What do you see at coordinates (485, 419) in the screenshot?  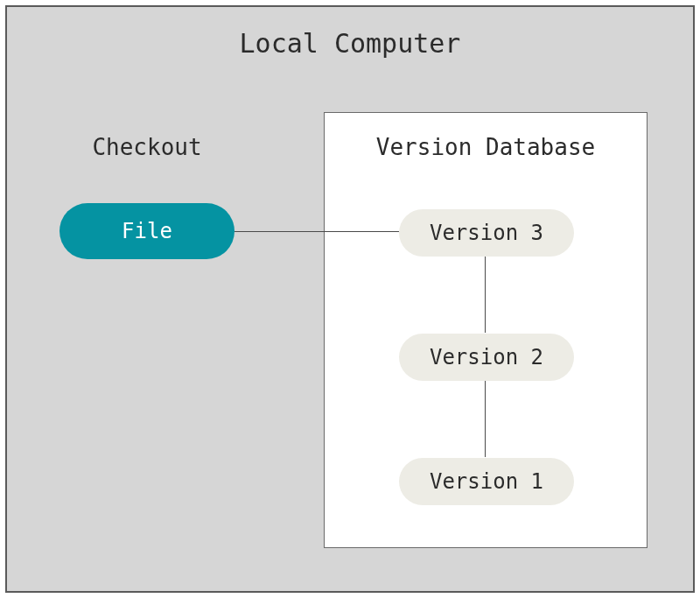 I see `connector-v2-to-v1` at bounding box center [485, 419].